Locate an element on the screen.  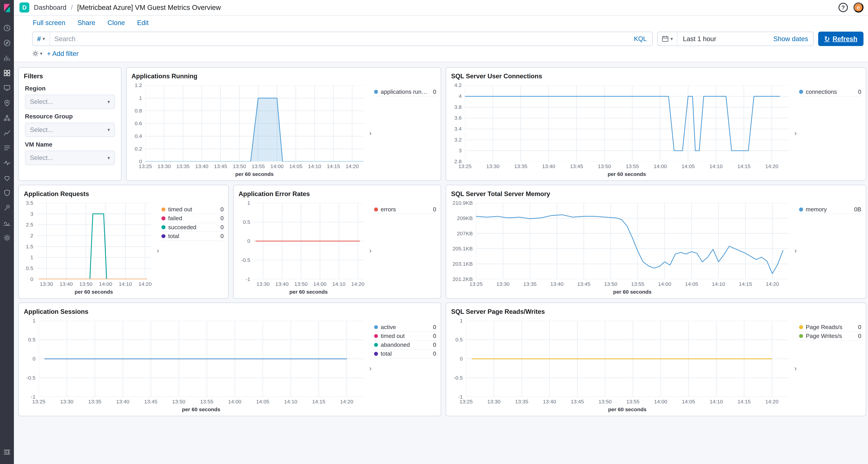
sidebar-item-machine-learning is located at coordinates (7, 118).